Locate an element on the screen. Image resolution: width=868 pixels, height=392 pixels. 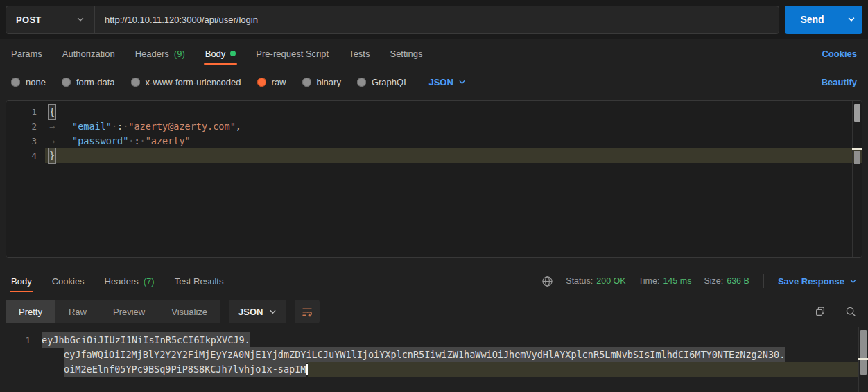
jwt-token-part-3: oiM2eElnf05YPc9BSq9PiP8S8KCJh7lvhjo1x-sa… is located at coordinates (185, 369).